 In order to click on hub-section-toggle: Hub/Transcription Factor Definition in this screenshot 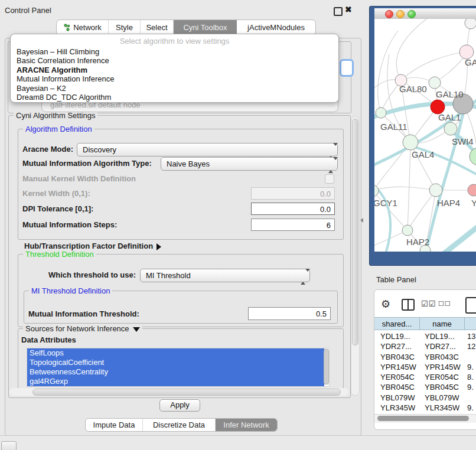, I will do `click(93, 246)`.